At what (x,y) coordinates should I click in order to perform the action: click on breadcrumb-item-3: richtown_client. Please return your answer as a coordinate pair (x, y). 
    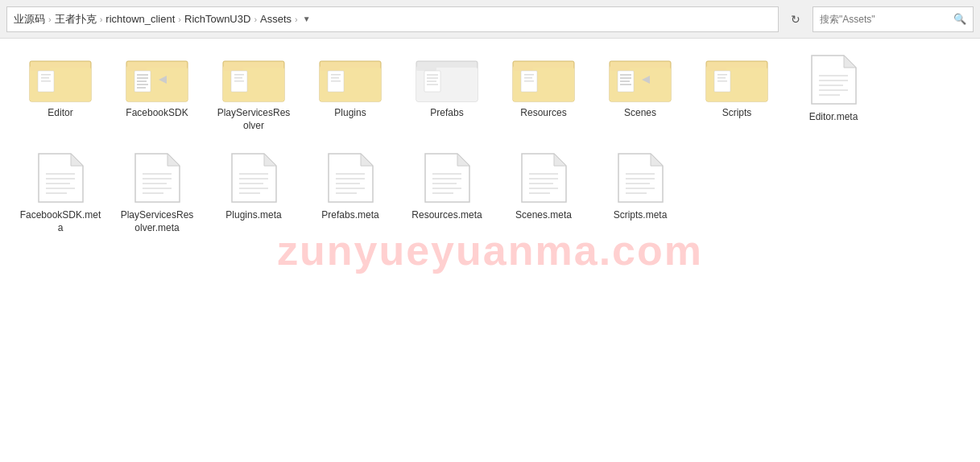
    Looking at the image, I should click on (140, 19).